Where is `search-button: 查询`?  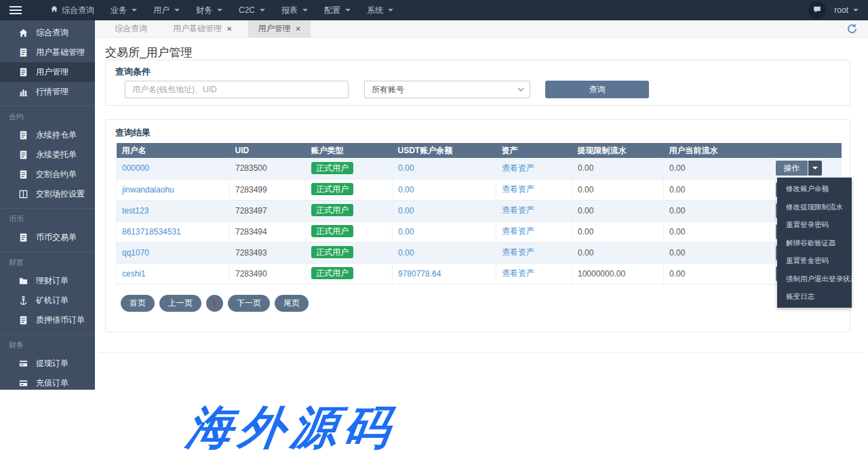 search-button: 查询 is located at coordinates (597, 89).